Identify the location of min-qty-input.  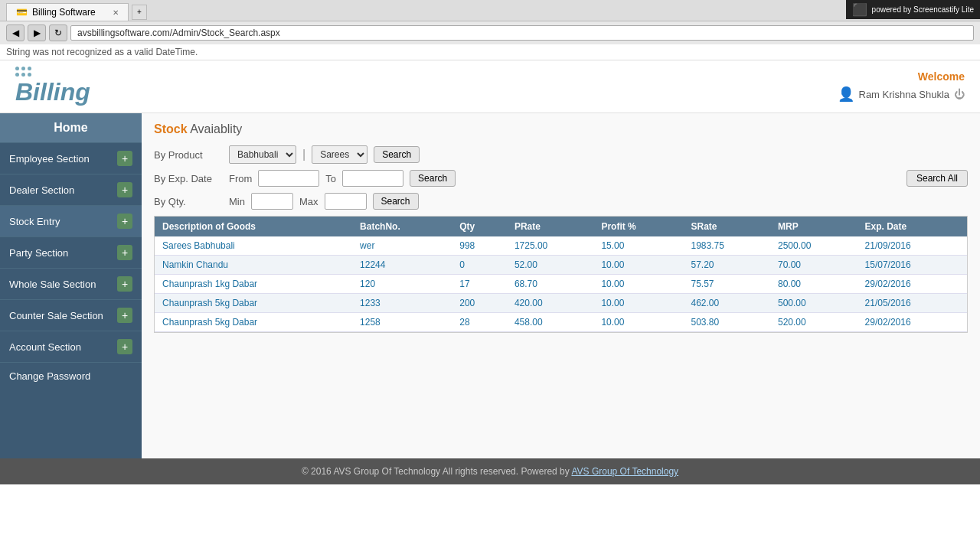
(273, 201).